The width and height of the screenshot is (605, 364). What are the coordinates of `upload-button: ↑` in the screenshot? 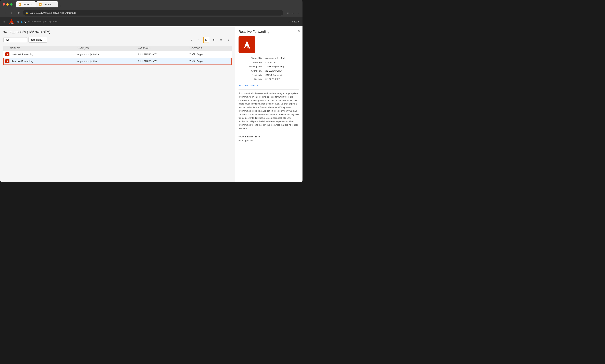 It's located at (199, 40).